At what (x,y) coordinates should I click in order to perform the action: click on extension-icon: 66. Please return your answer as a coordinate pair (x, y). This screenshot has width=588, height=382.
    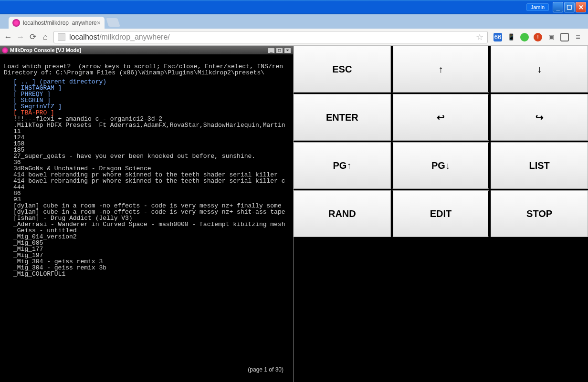
    Looking at the image, I should click on (498, 37).